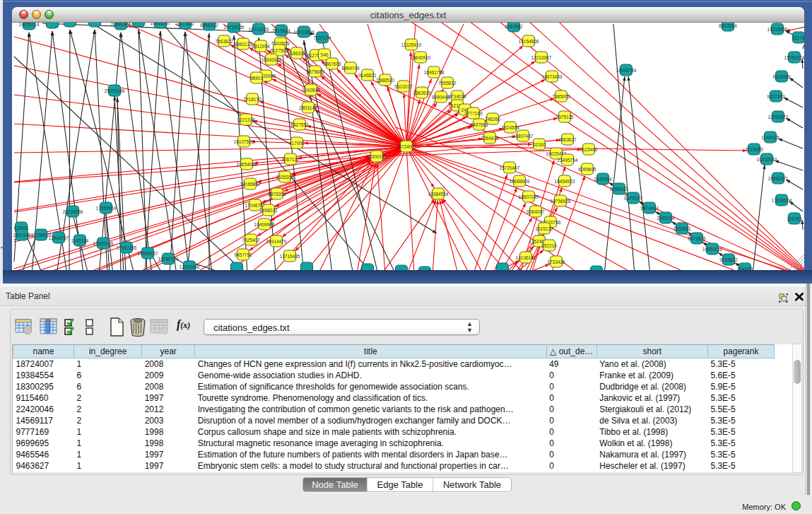 The width and height of the screenshot is (812, 514). Describe the element at coordinates (438, 194) in the screenshot. I see `svg-text: 19384554` at that location.